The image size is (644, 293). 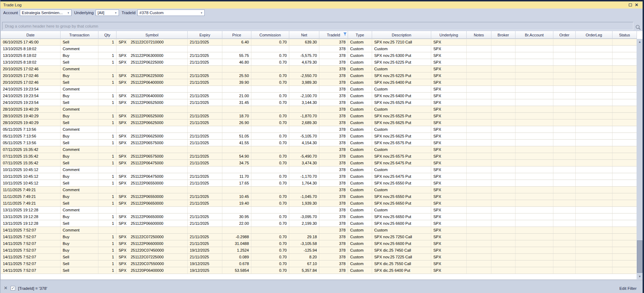 I want to click on table-row: 14/11/2025 7:52:07Comment378CustomCustom…, so click(x=319, y=230).